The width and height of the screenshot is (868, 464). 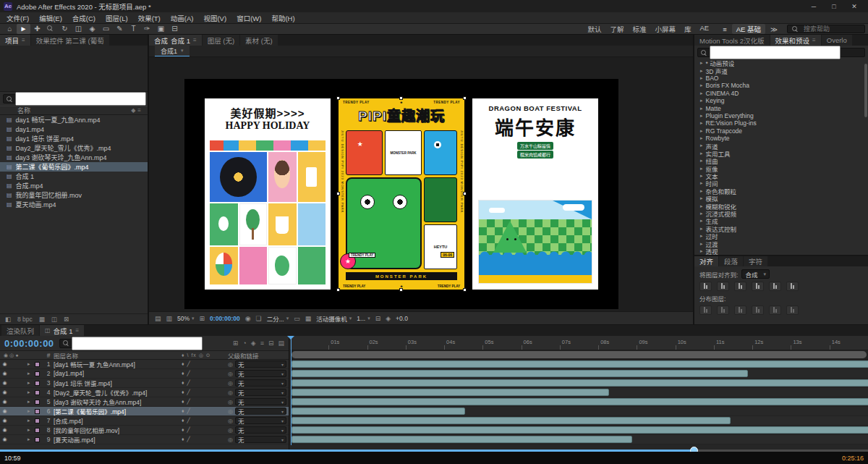 What do you see at coordinates (401, 194) in the screenshot?
I see `comp-layer-monster-poster-selected: TRENDY PLAY ★ TRENDY PLAY PIPI童趣潮玩 JIUYU…` at bounding box center [401, 194].